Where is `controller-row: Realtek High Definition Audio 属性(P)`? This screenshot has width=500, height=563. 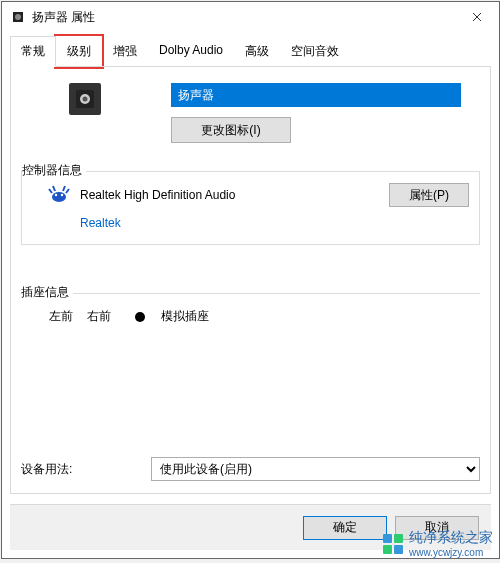 controller-row: Realtek High Definition Audio 属性(P) is located at coordinates (250, 195).